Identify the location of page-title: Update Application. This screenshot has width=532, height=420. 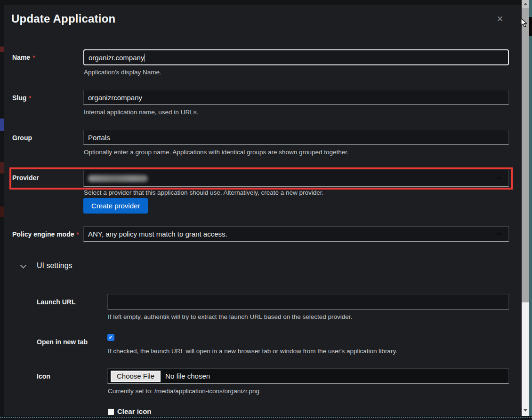
(63, 19).